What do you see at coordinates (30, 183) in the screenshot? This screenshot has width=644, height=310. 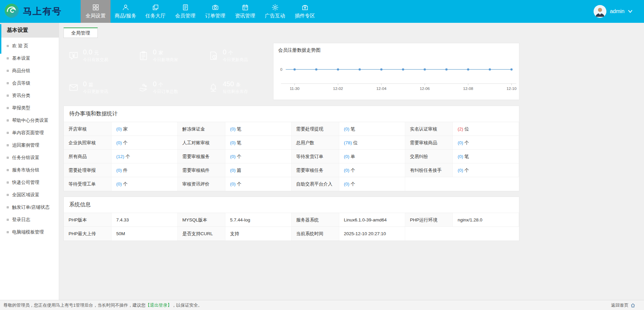 I see `sidebar-item: 快递公司管理` at bounding box center [30, 183].